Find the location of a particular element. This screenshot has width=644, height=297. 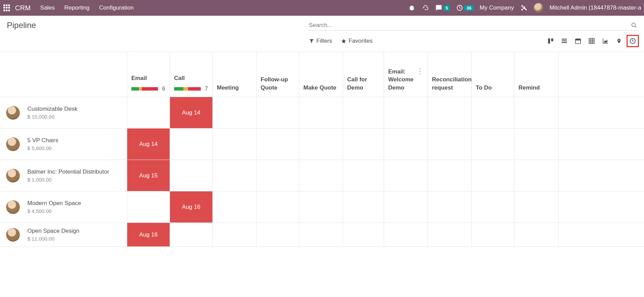

view-calendar-icon is located at coordinates (578, 41).